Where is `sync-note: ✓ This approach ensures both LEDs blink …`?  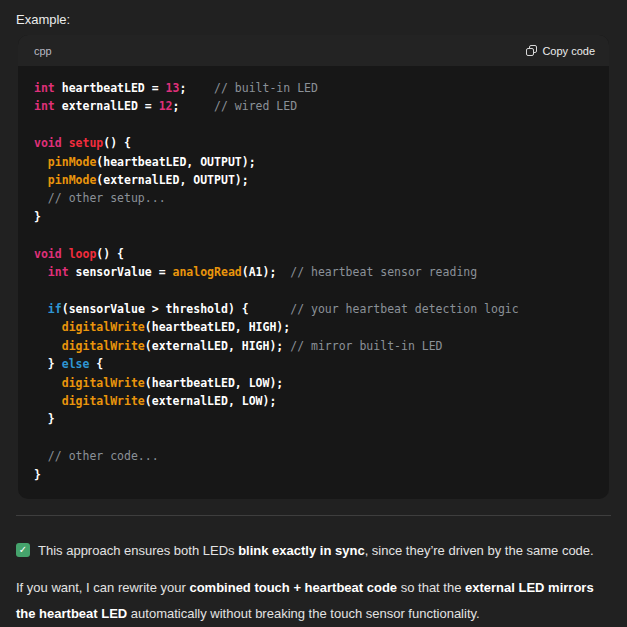
sync-note: ✓ This approach ensures both LEDs blink … is located at coordinates (314, 550).